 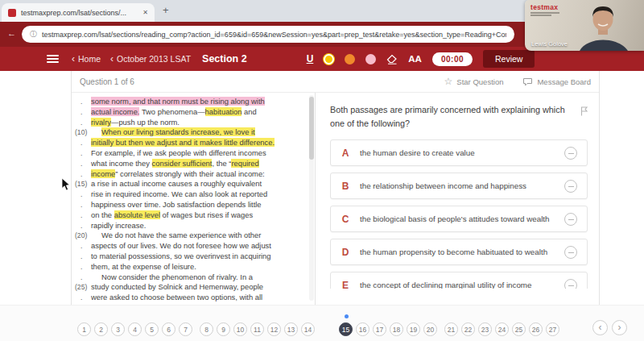 What do you see at coordinates (584, 26) in the screenshot?
I see `webcam-overlay: testmax Lewis Golove` at bounding box center [584, 26].